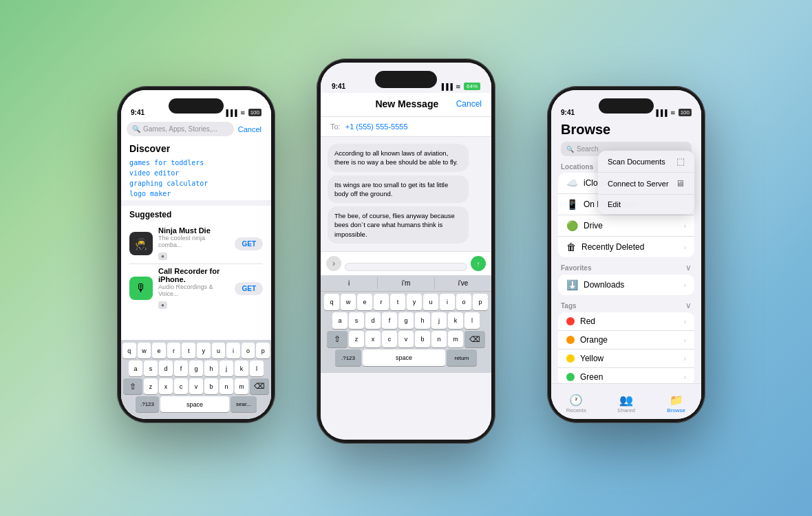 This screenshot has width=812, height=516. What do you see at coordinates (211, 369) in the screenshot?
I see `key-h: h` at bounding box center [211, 369].